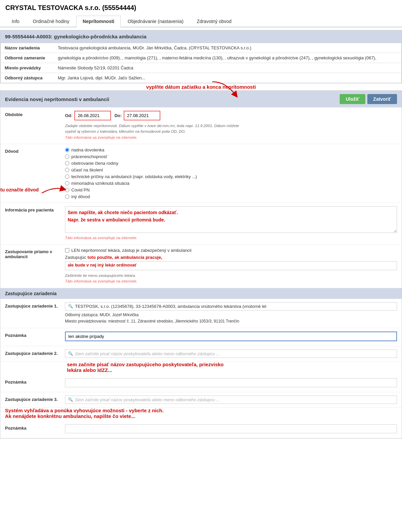 Image resolution: width=402 pixels, height=532 pixels. What do you see at coordinates (76, 257) in the screenshot?
I see `zastupujuci-prefix: Zastupujúc` at bounding box center [76, 257].